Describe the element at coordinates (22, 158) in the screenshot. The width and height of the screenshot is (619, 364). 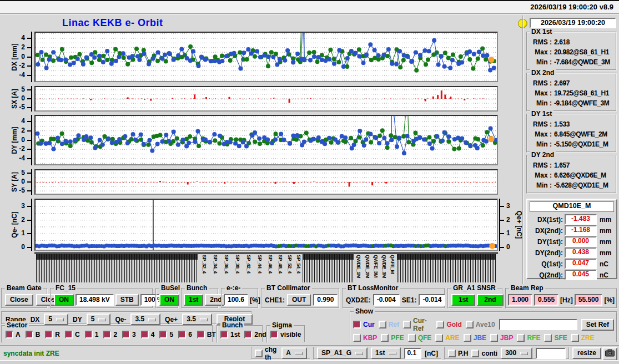
I see `tick-label: -4` at that location.